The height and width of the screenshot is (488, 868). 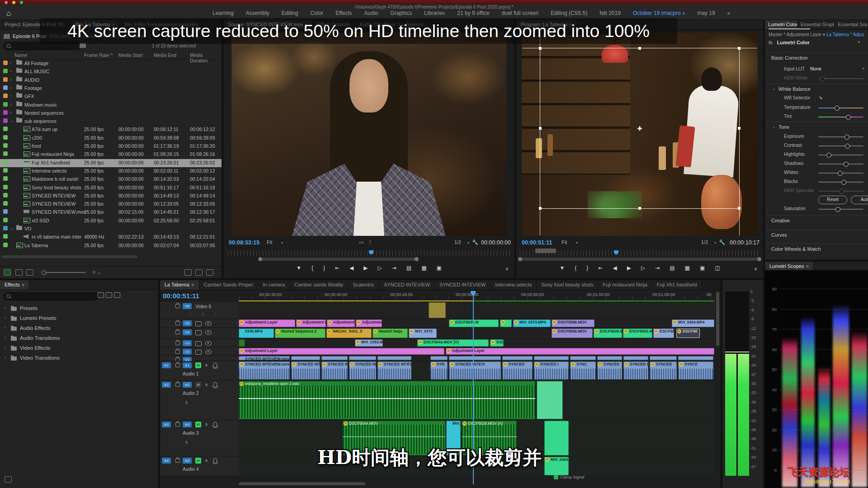 I want to click on table-row-a7iii-sum-up: A7iii sum up25.00 fps00:00:00:0000:06:12…, so click(x=111, y=130).